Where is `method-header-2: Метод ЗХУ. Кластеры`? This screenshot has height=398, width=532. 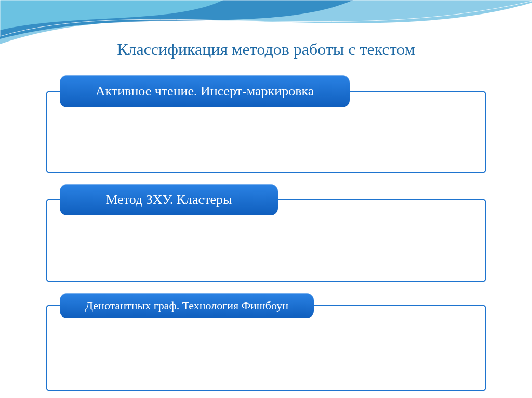 method-header-2: Метод ЗХУ. Кластеры is located at coordinates (169, 200).